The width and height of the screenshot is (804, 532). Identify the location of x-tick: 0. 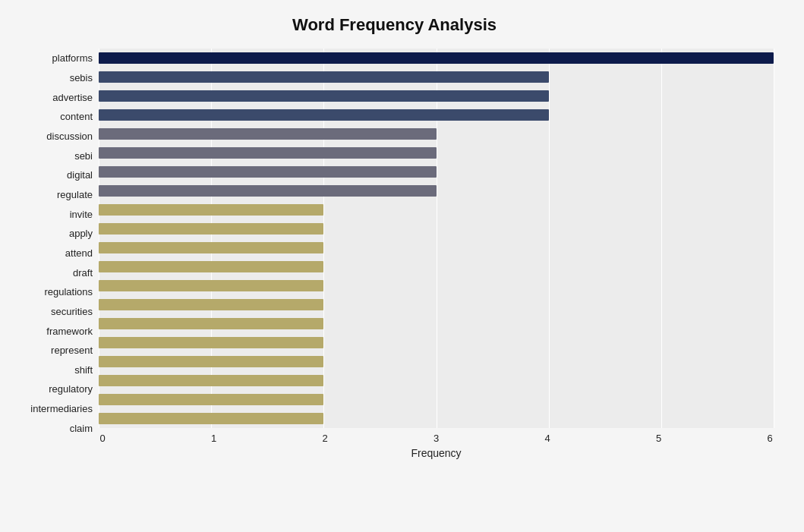
(102, 439).